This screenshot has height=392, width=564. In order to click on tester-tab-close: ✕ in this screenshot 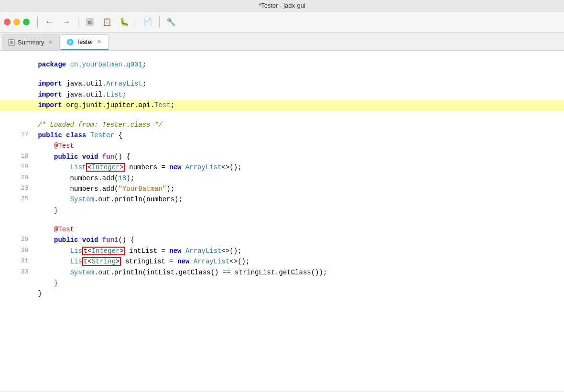, I will do `click(99, 42)`.